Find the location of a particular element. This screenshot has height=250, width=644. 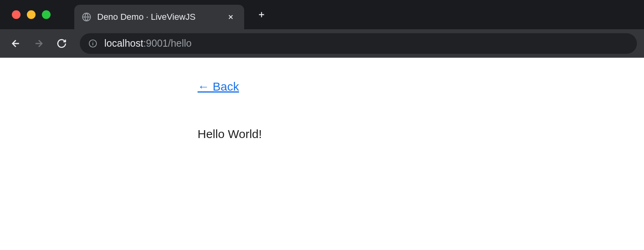

address-bar: localhost:9001/hello is located at coordinates (358, 44).